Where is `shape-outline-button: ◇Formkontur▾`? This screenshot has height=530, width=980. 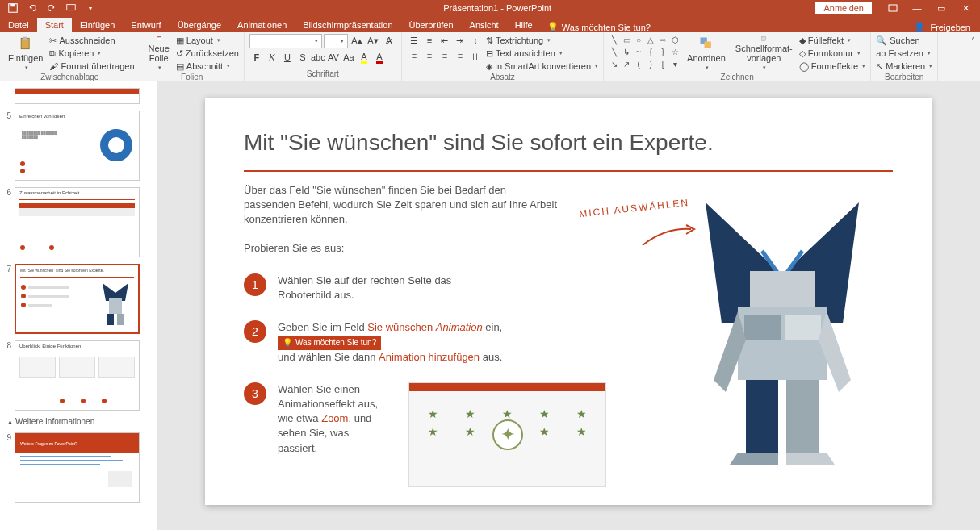
shape-outline-button: ◇Formkontur▾ is located at coordinates (833, 53).